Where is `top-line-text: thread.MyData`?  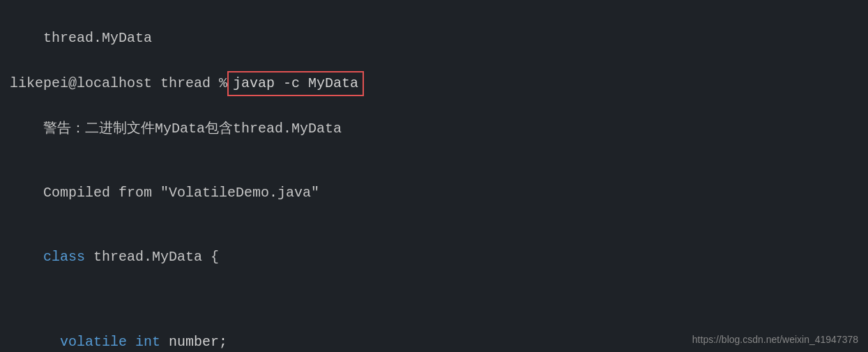 top-line-text: thread.MyData is located at coordinates (98, 38).